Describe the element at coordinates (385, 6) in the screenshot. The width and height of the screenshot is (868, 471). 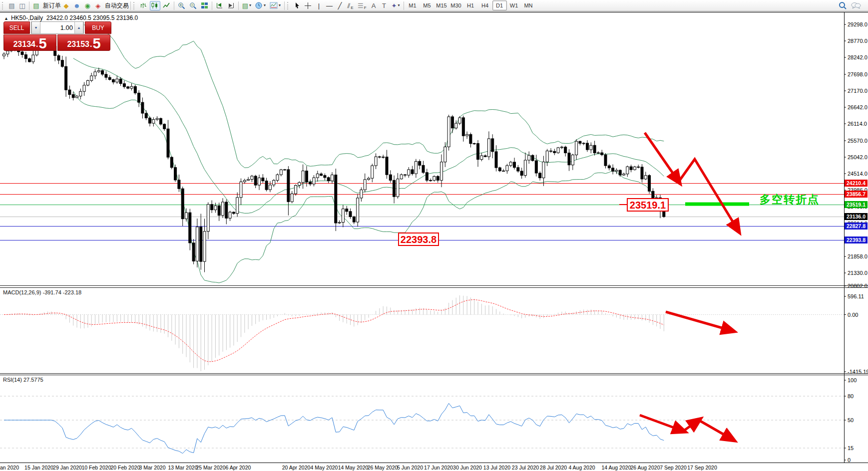
I see `text-label-icon: T` at that location.